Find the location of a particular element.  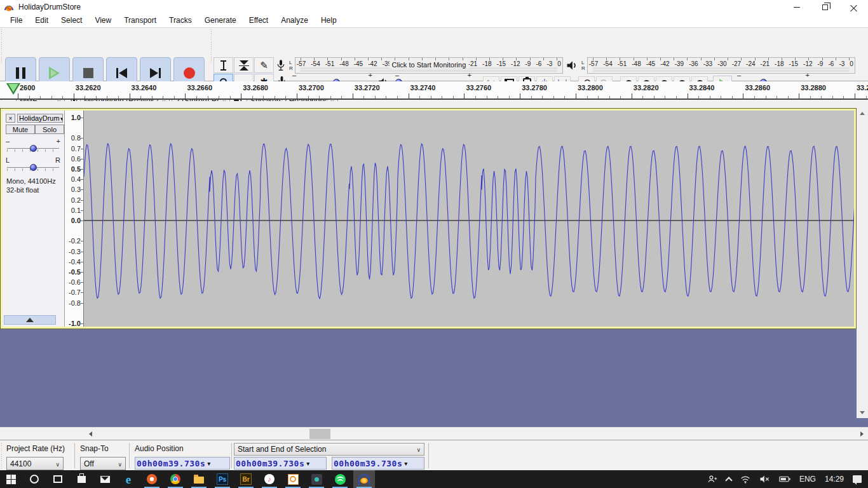

taskbar-alarms is located at coordinates (293, 479).